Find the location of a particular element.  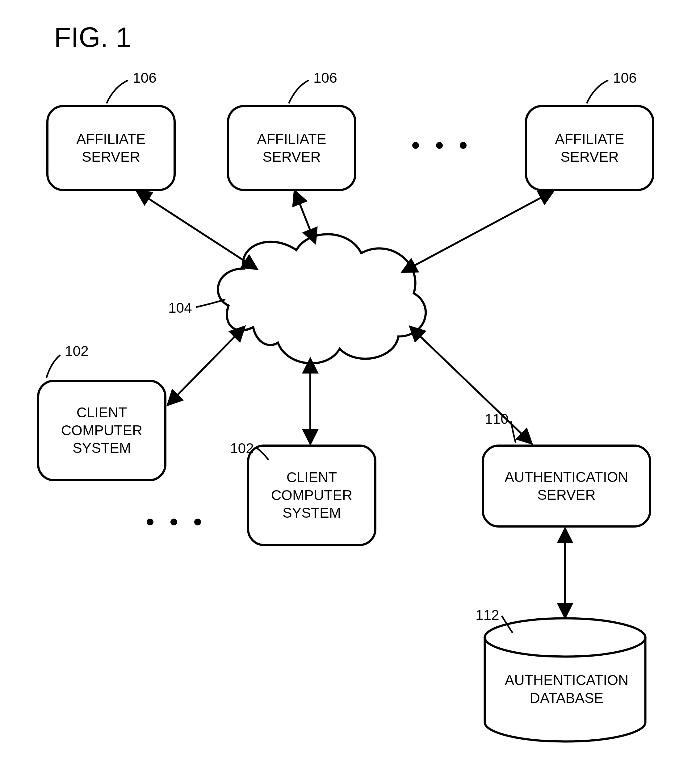

node-network-label: NETWORK is located at coordinates (333, 298).